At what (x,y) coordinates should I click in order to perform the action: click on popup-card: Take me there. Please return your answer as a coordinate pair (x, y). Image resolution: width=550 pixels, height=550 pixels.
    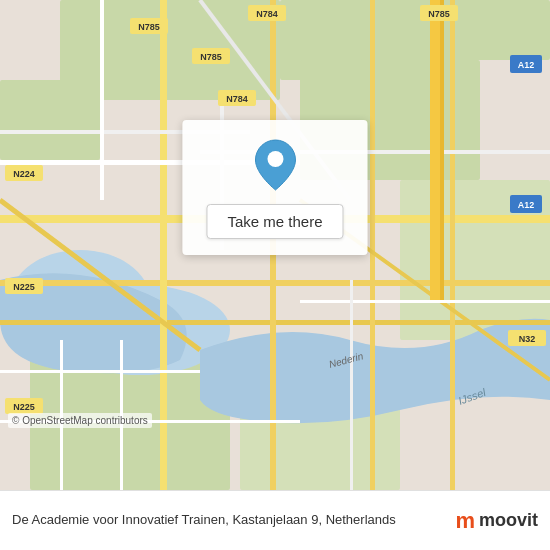
    Looking at the image, I should click on (274, 188).